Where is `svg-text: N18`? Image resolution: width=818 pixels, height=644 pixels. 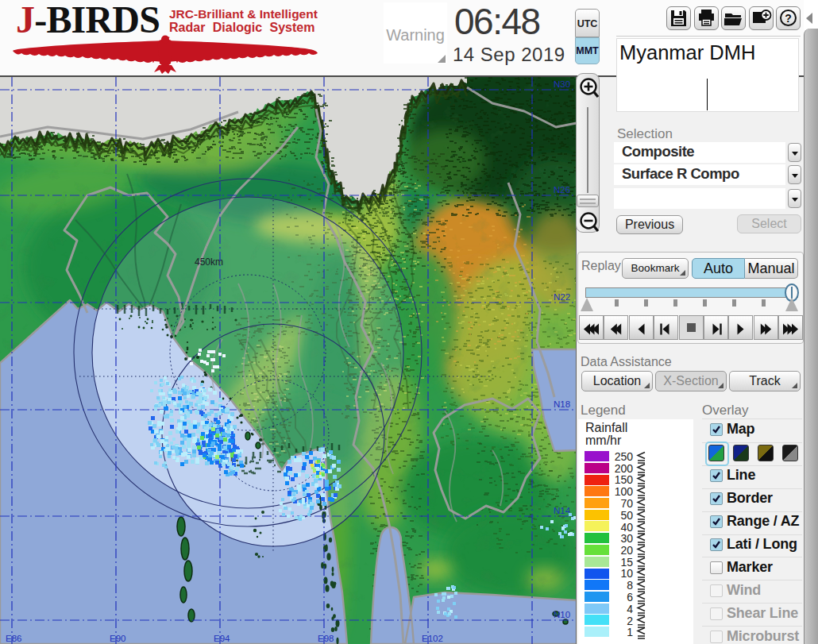
svg-text: N18 is located at coordinates (562, 404).